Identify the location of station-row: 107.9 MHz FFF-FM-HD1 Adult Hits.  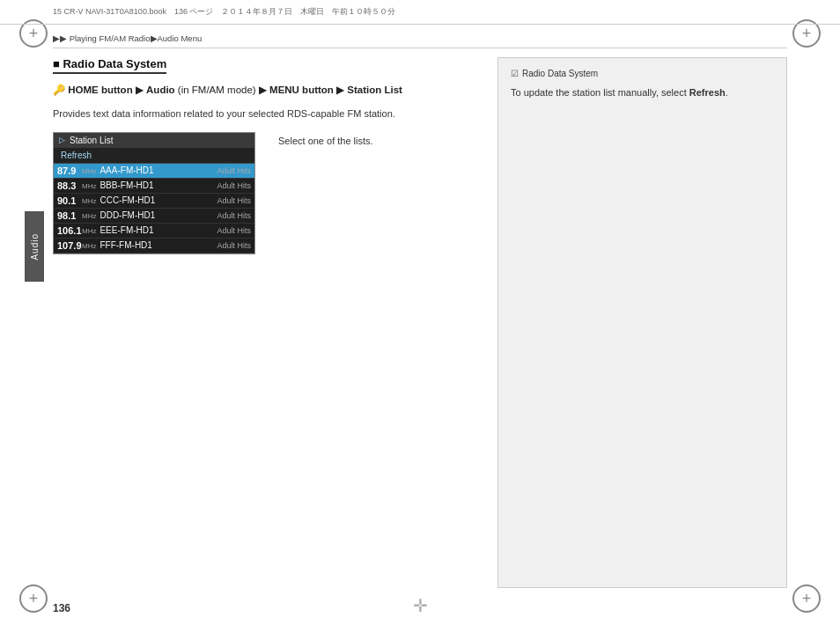
(154, 246).